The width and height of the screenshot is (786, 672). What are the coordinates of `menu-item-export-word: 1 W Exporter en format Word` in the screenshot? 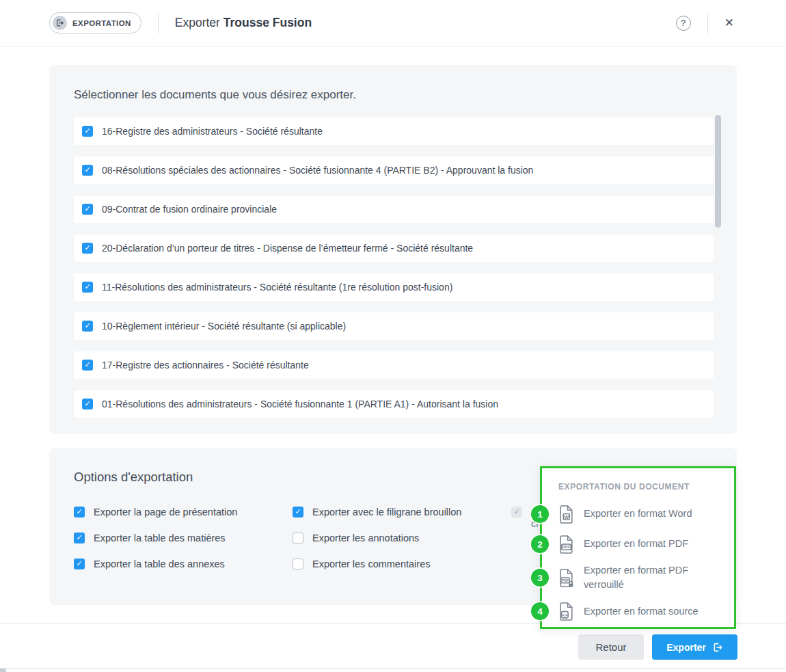 It's located at (641, 514).